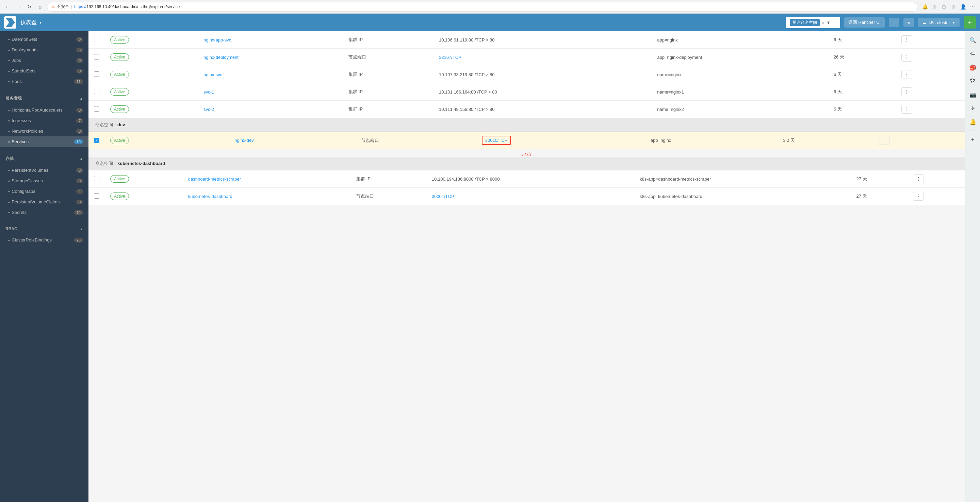 This screenshot has width=980, height=502. I want to click on service-name-link: dashboard-metrics-scraper, so click(215, 179).